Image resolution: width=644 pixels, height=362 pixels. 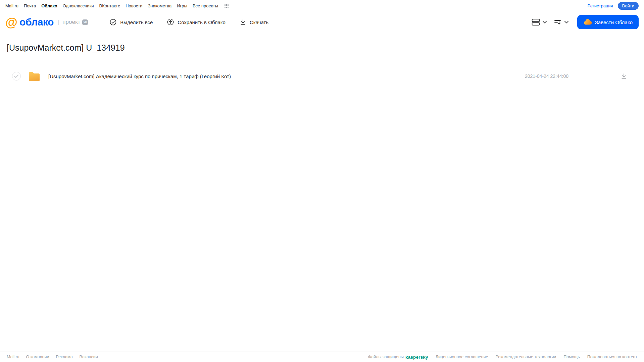 I want to click on view-mode-dropdown, so click(x=539, y=22).